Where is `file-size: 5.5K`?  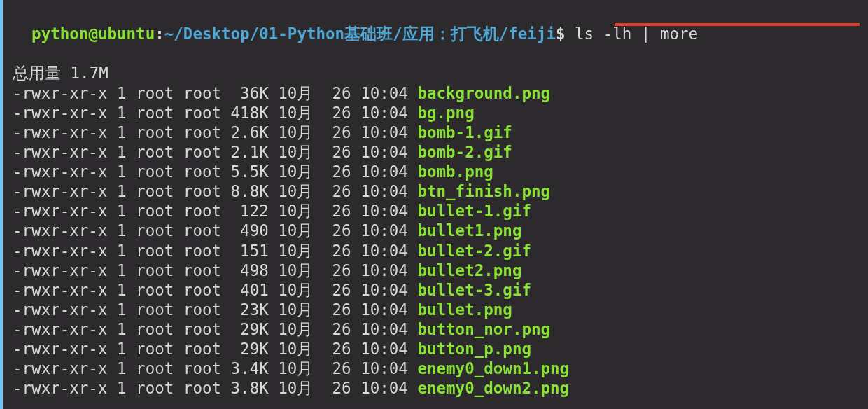
file-size: 5.5K is located at coordinates (250, 172).